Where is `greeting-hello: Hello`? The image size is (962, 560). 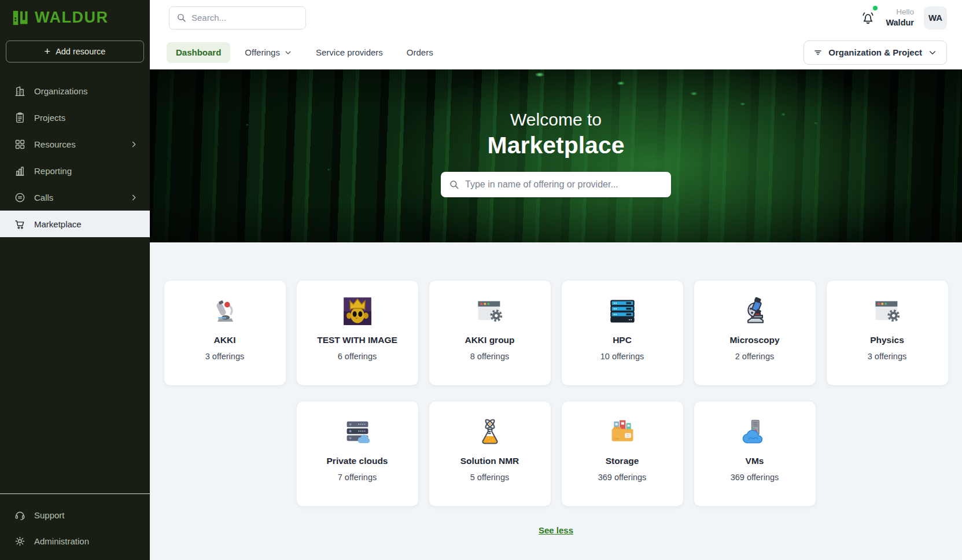 greeting-hello: Hello is located at coordinates (900, 12).